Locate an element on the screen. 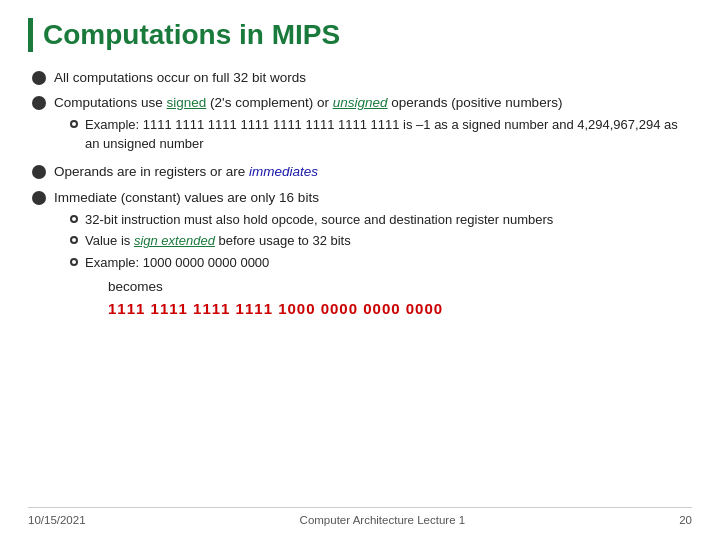  bullet-1: All computations occur on full 32 bit wo… is located at coordinates (362, 78).